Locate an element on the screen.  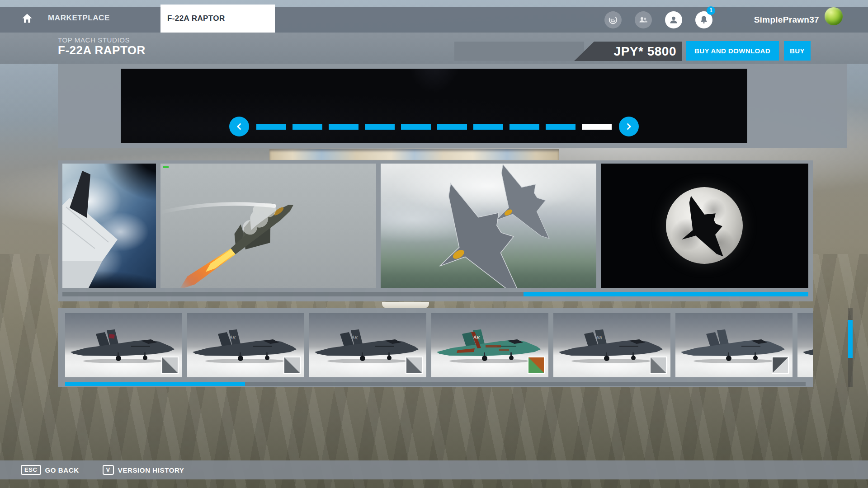
hero-carousel-image is located at coordinates (434, 106).